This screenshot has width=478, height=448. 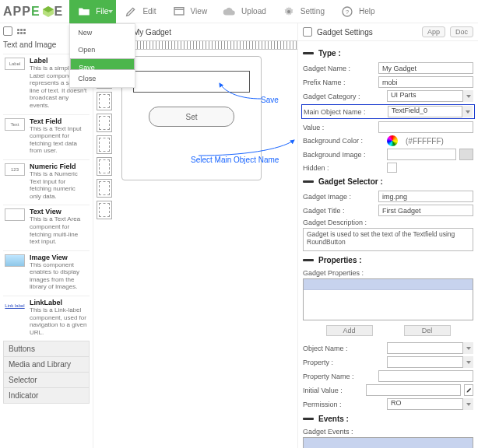 I want to click on main-object-label: Main Object Name :, so click(x=344, y=112).